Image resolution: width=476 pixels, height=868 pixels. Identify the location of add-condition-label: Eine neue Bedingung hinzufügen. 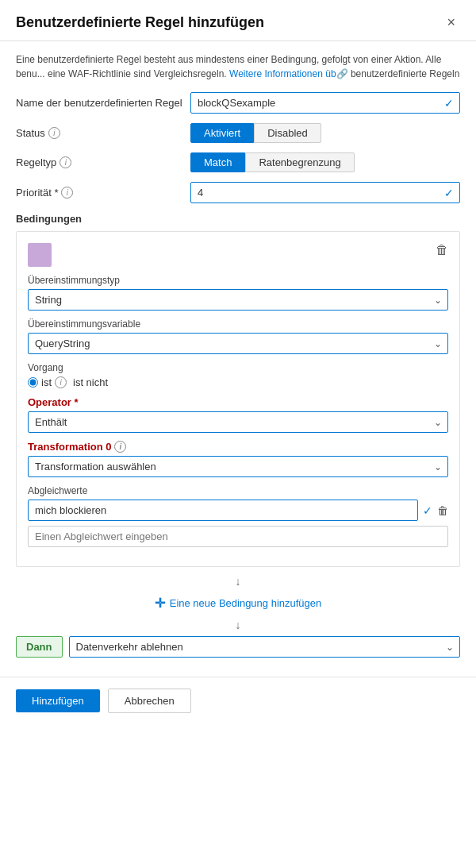
(246, 604).